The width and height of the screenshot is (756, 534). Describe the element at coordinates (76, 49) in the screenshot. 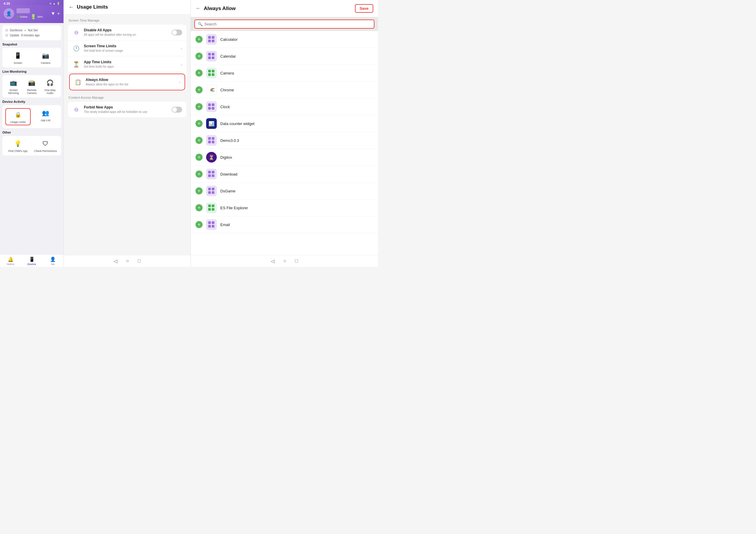

I see `screen-time-icon: 🕐` at that location.